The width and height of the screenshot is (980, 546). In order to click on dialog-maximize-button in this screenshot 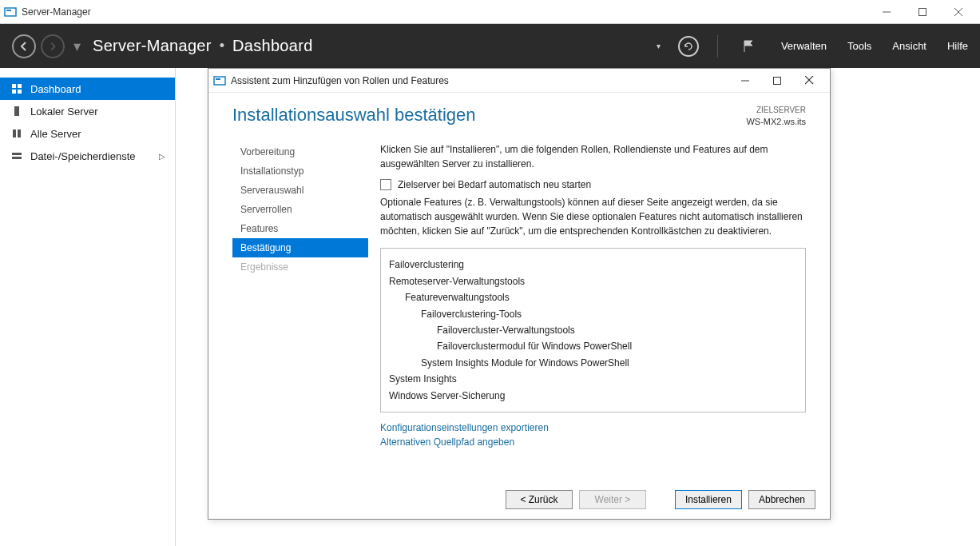, I will do `click(777, 81)`.